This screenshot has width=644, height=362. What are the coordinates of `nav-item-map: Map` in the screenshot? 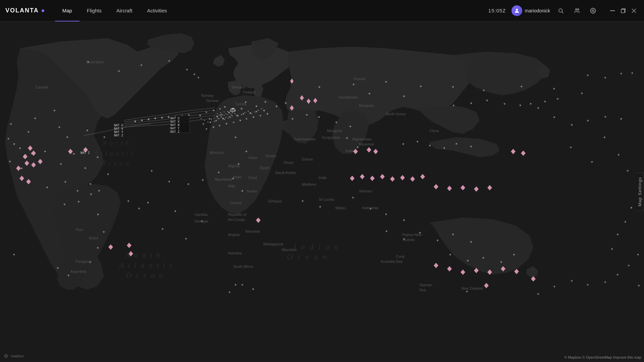 It's located at (67, 11).